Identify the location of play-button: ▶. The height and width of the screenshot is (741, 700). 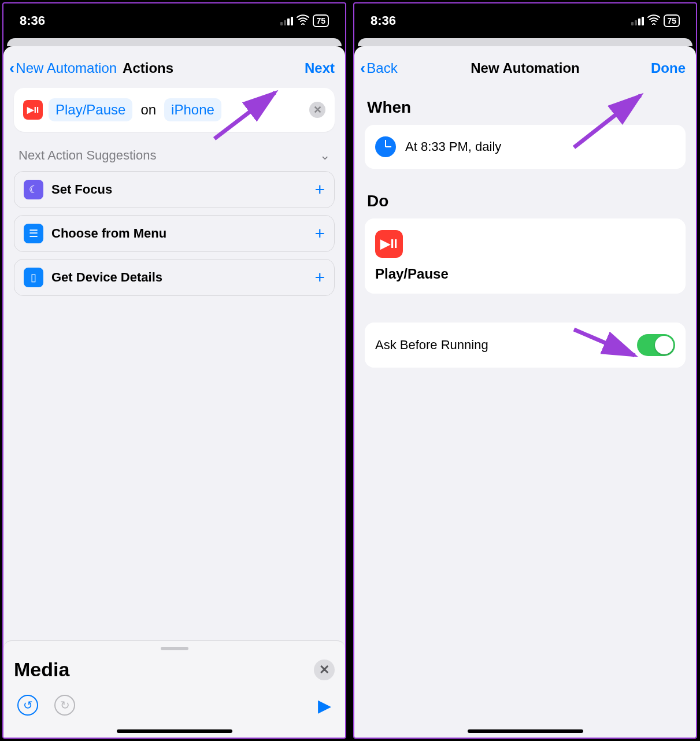
(325, 705).